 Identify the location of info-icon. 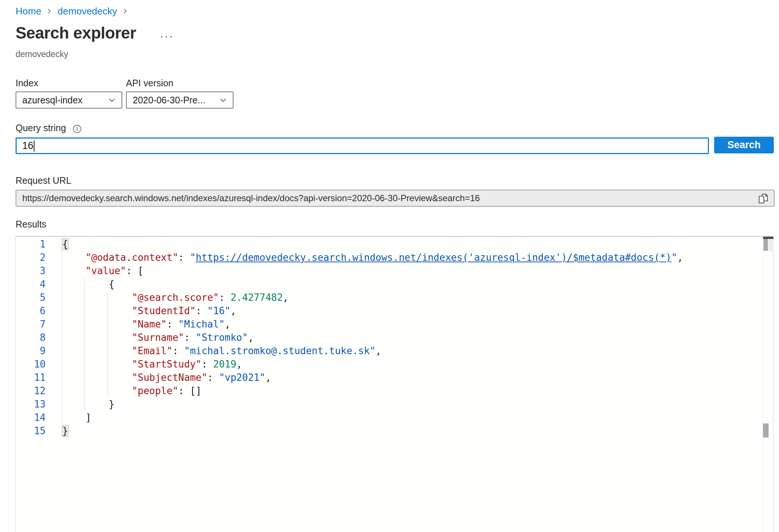
(77, 129).